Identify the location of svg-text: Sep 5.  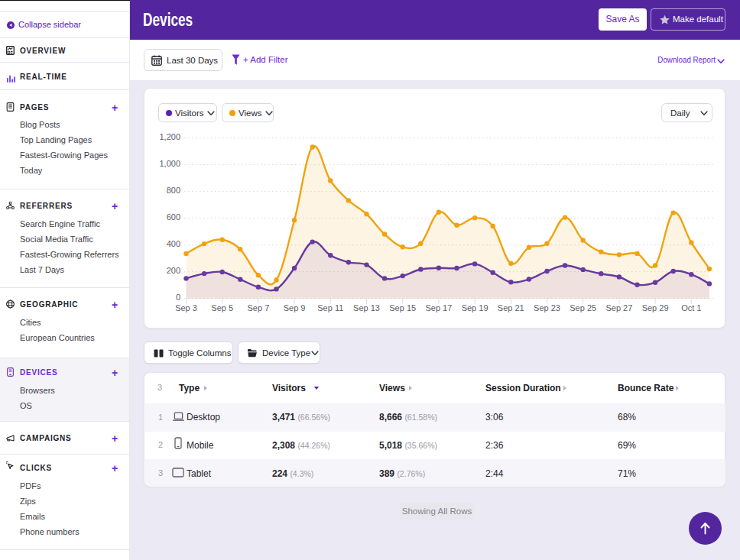
(222, 308).